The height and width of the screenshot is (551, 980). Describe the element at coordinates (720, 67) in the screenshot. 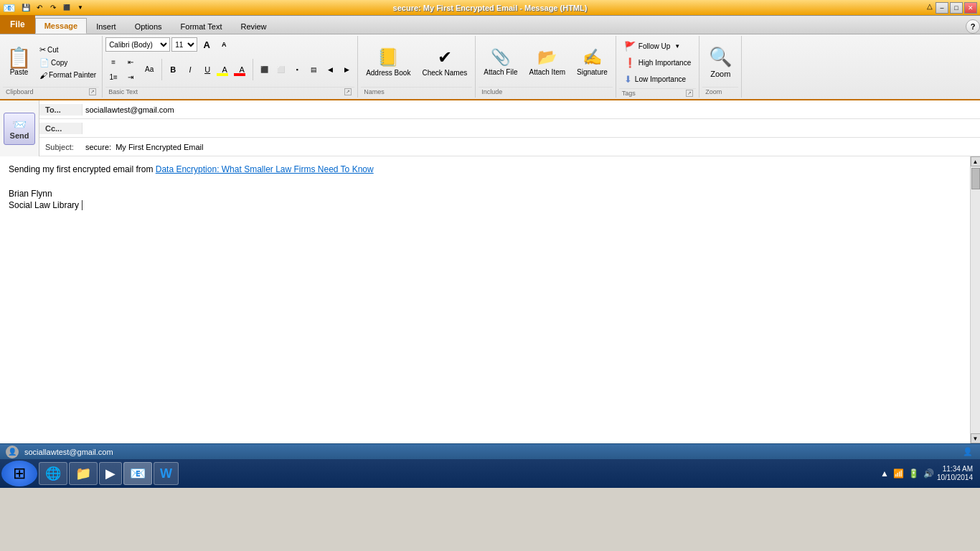

I see `ribbon-group-zoom: 🔍 Zoom Zoom` at that location.